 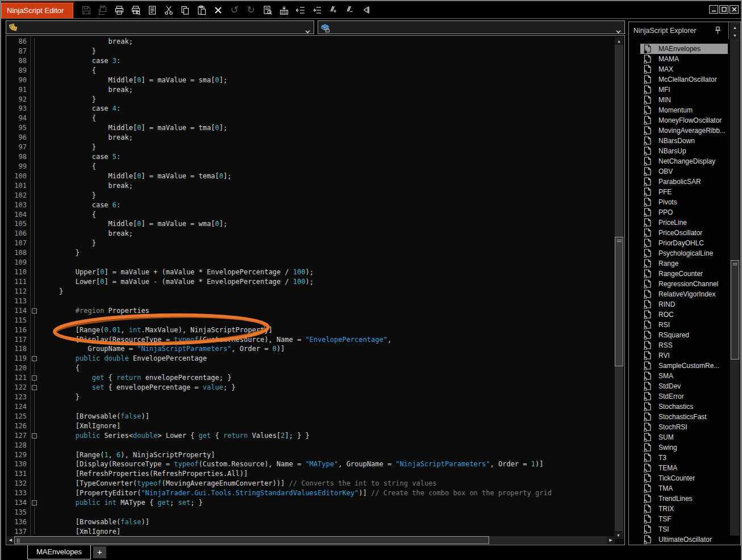 I want to click on delete-button, so click(x=218, y=10).